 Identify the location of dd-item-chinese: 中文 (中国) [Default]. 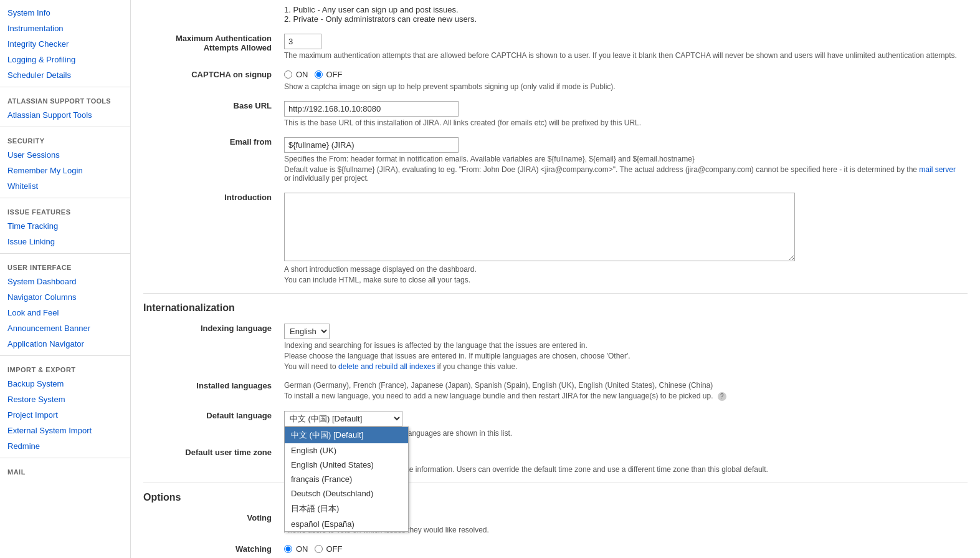
(346, 435).